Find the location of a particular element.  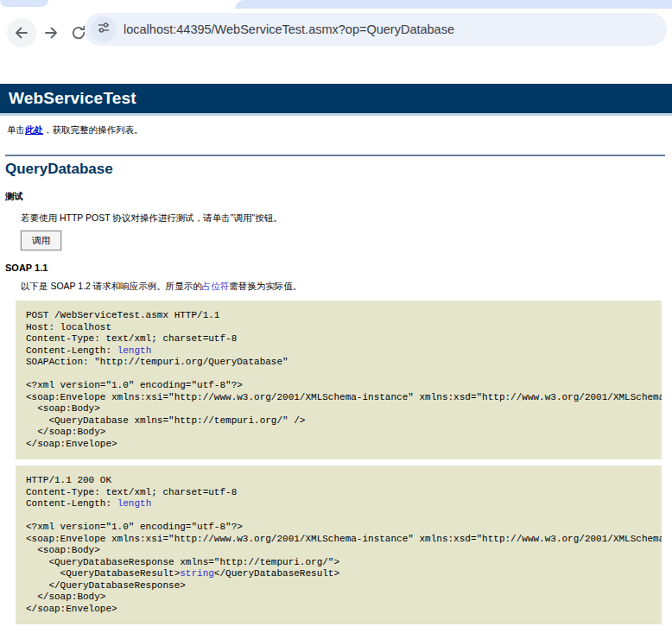

intro-after: ，获取完整的操作列表。 is located at coordinates (93, 130).